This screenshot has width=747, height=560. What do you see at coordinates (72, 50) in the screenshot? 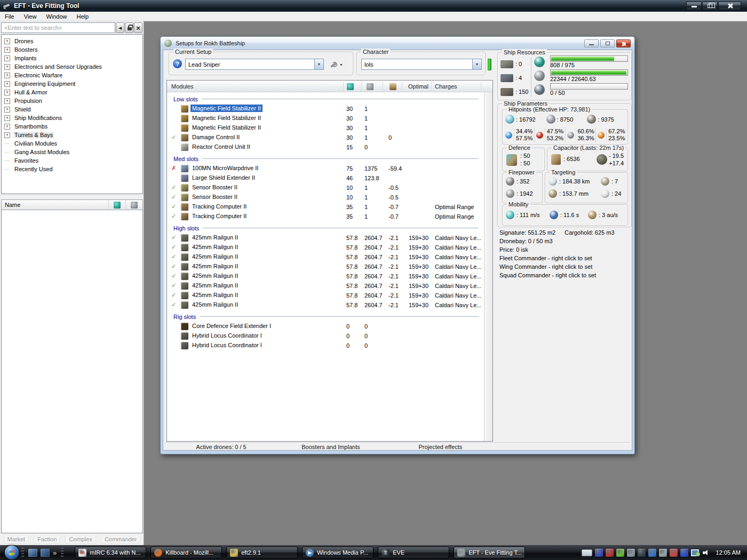
I see `tree-item-boosters: +Boosters` at bounding box center [72, 50].